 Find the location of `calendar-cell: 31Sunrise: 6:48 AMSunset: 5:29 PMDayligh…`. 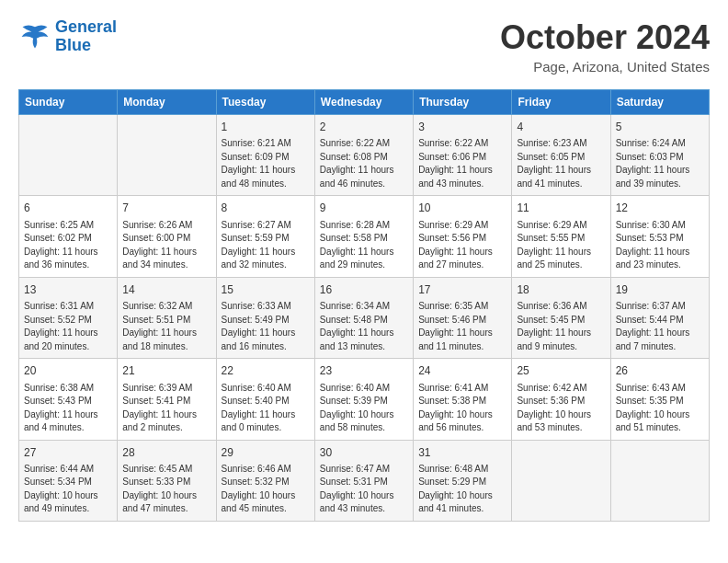

calendar-cell: 31Sunrise: 6:48 AMSunset: 5:29 PMDayligh… is located at coordinates (463, 480).